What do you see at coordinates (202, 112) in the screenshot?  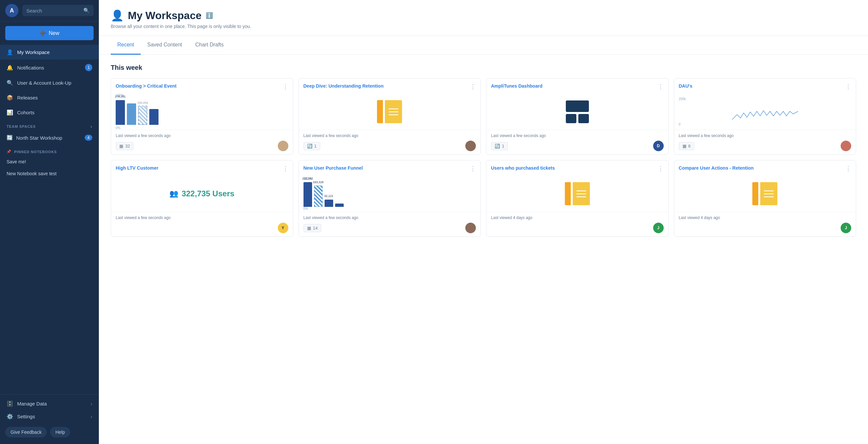 I see `card-visual: 100% 278,261 194,054 0%` at bounding box center [202, 112].